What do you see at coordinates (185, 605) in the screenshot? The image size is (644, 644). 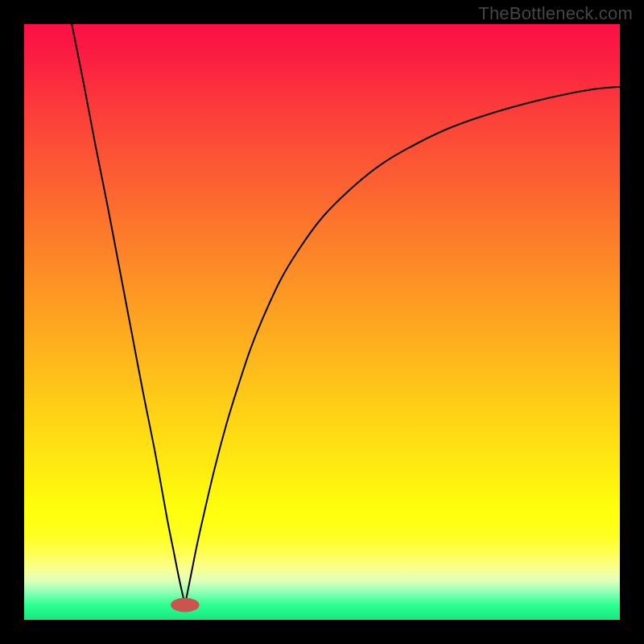 I see `annotation-group` at bounding box center [185, 605].